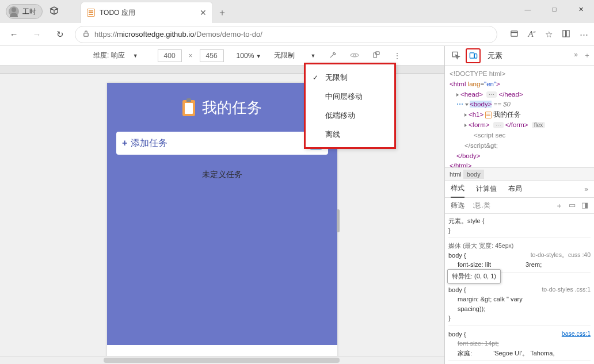 The height and width of the screenshot is (364, 594). Describe the element at coordinates (222, 360) in the screenshot. I see `horizontal-scrollbar` at that location.